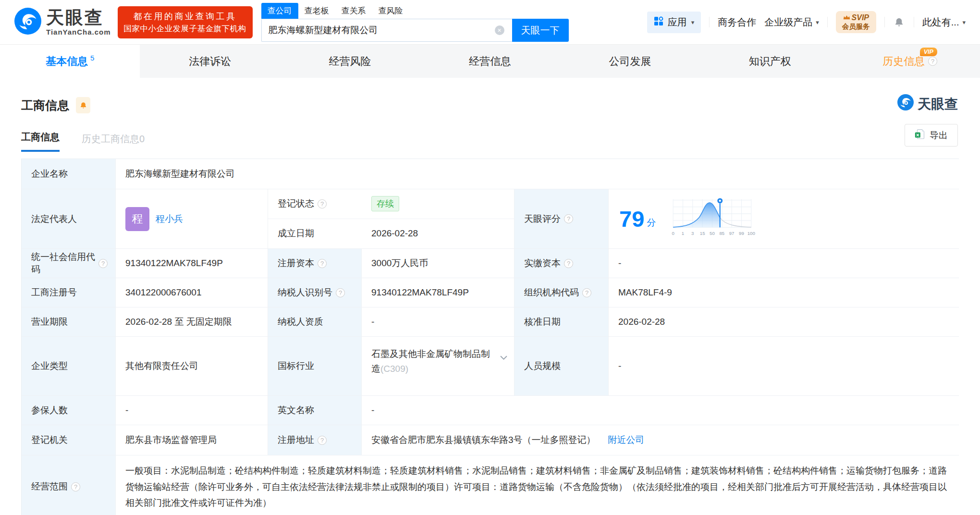  Describe the element at coordinates (137, 219) in the screenshot. I see `legal-rep-avatar: 程` at that location.